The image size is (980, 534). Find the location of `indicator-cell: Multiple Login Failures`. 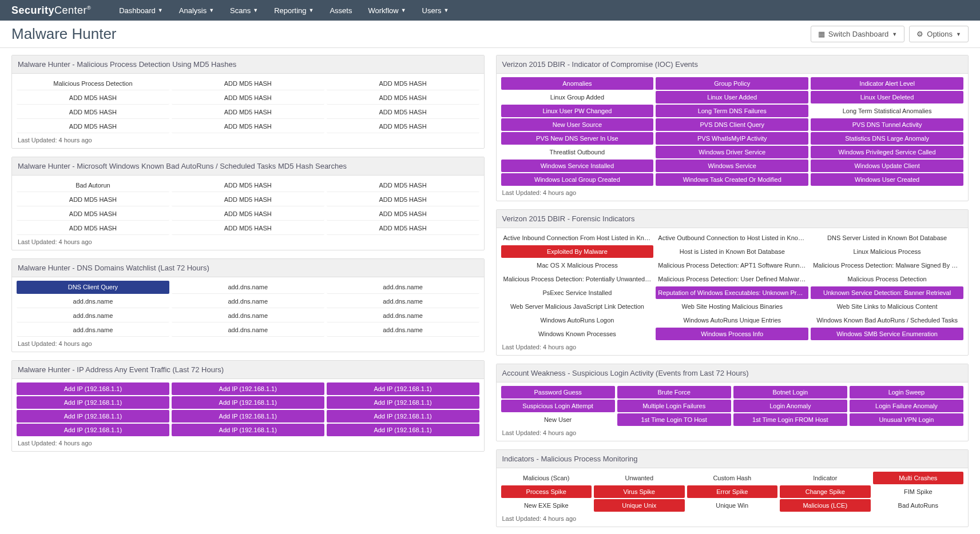

indicator-cell: Multiple Login Failures is located at coordinates (674, 406).